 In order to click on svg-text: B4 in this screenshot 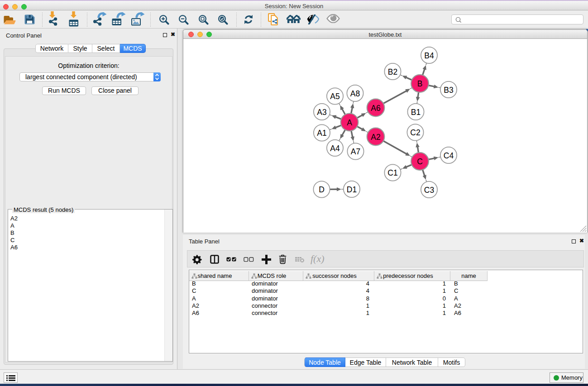, I will do `click(429, 56)`.